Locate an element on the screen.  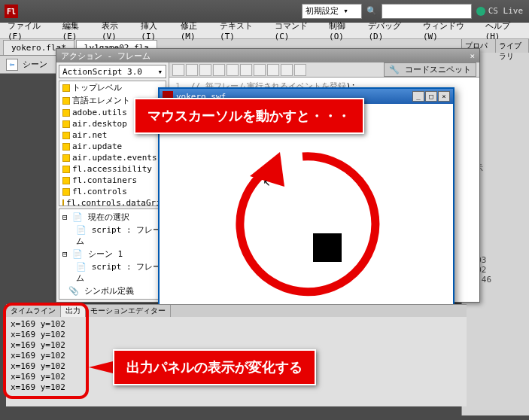
close-button: × is located at coordinates (444, 96).